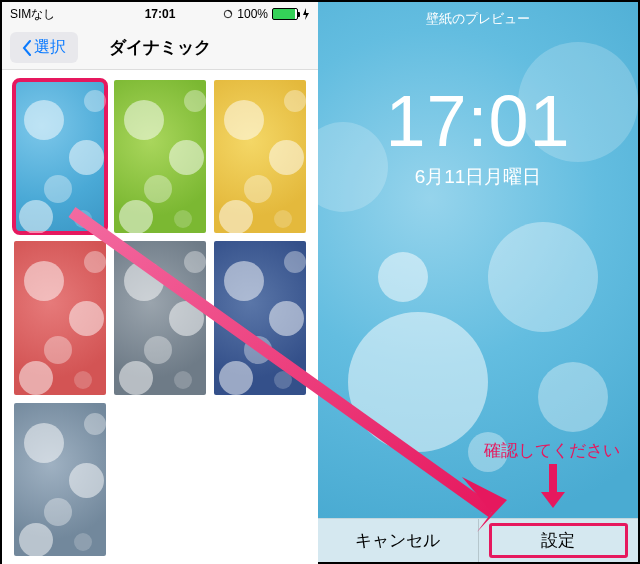 The height and width of the screenshot is (564, 640). Describe the element at coordinates (160, 48) in the screenshot. I see `nav-bar: 選択 ダイナミック` at that location.